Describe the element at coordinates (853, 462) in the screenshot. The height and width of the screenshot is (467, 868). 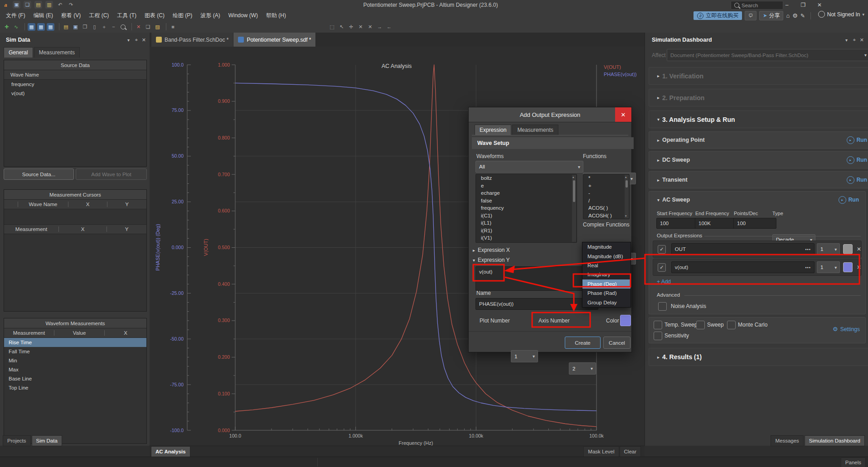
I see `panels-button: Panels` at that location.